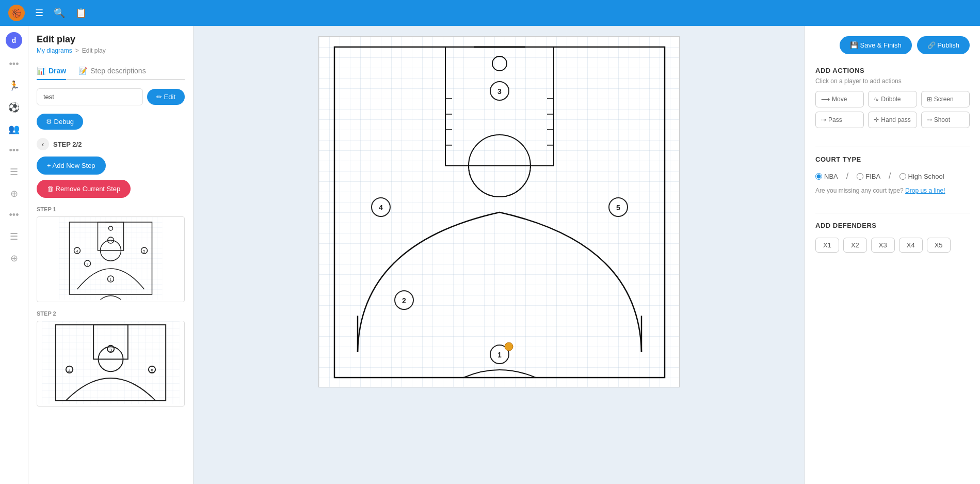  Describe the element at coordinates (84, 189) in the screenshot. I see `remove-step-button: 🗑 Remove Current Step` at that location.